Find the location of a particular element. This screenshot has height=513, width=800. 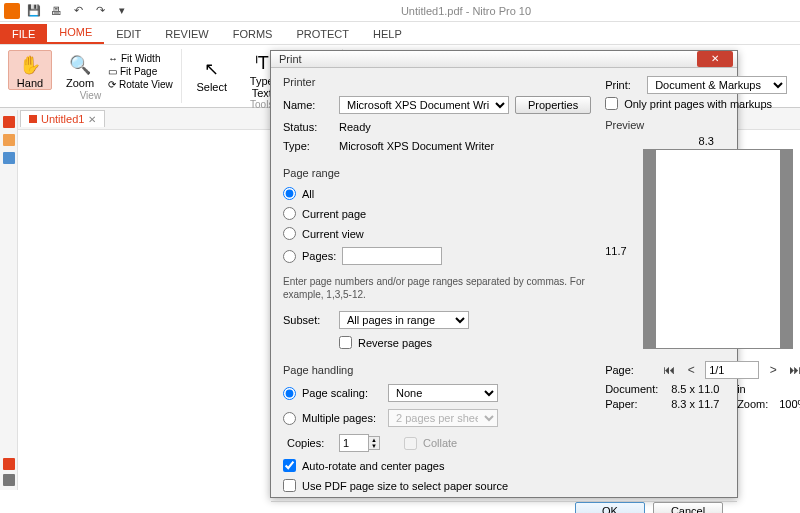

multiple-pages-radio is located at coordinates (290, 418).